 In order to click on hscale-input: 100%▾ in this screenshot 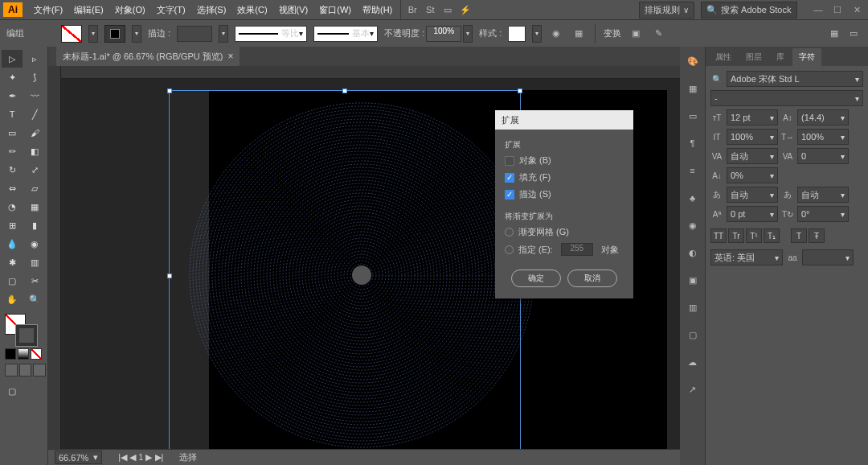, I will do `click(823, 137)`.